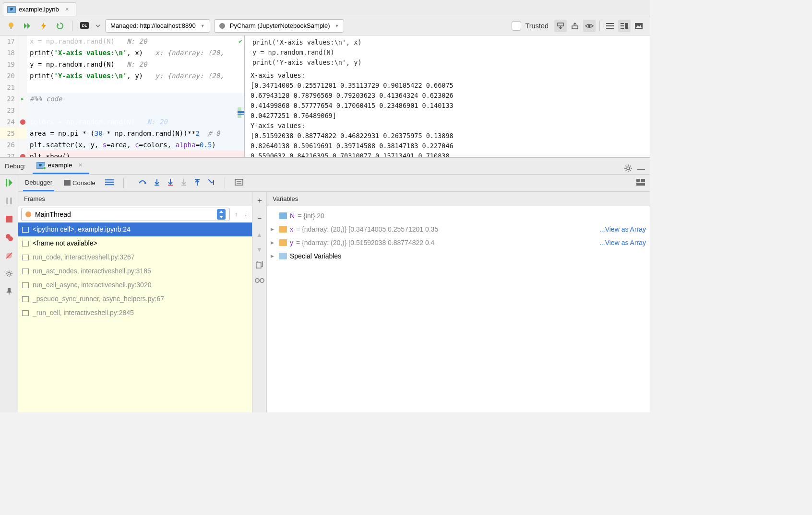  Describe the element at coordinates (639, 26) in the screenshot. I see `image-icon` at that location.